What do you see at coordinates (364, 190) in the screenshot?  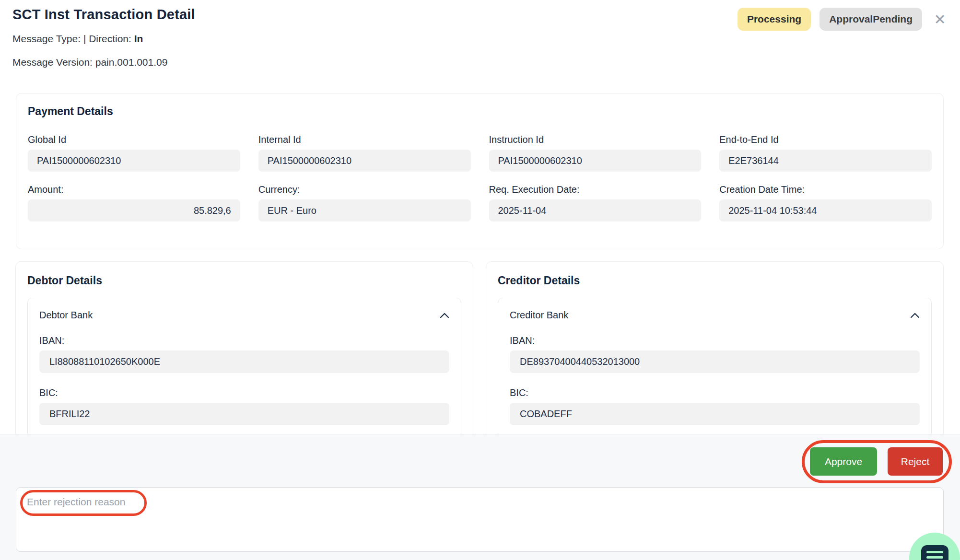 I see `field-label: Currency:` at bounding box center [364, 190].